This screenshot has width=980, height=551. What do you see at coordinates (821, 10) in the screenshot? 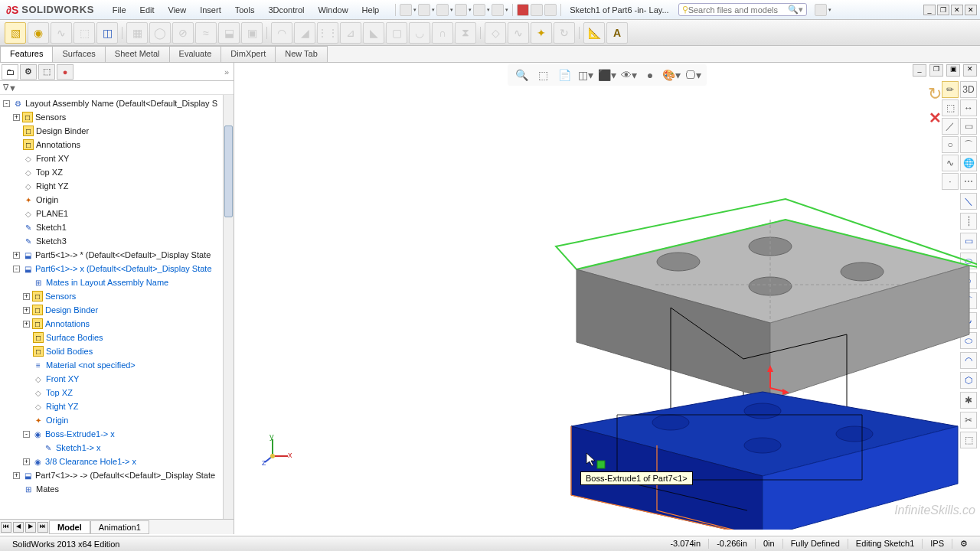
I see `help-button` at bounding box center [821, 10].